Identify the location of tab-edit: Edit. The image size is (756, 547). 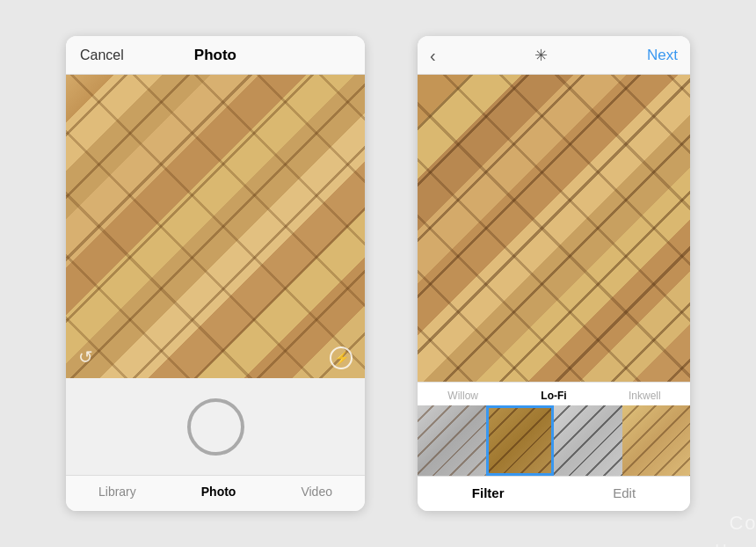
(624, 492).